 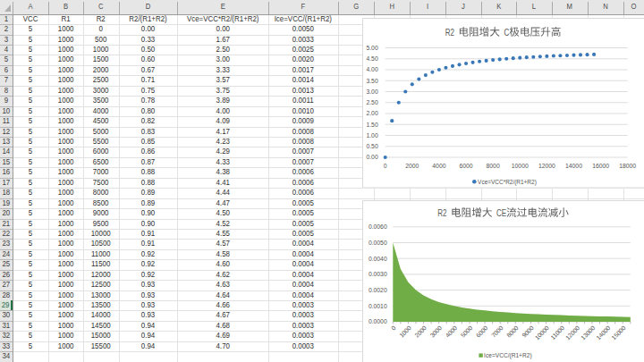 I want to click on svg-text: 0.00, so click(x=372, y=157).